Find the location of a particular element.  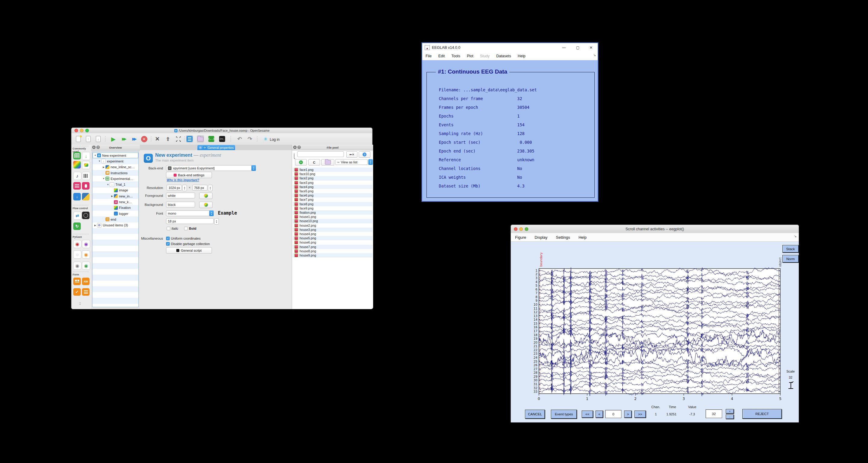

list-item: house4.png is located at coordinates (333, 234).